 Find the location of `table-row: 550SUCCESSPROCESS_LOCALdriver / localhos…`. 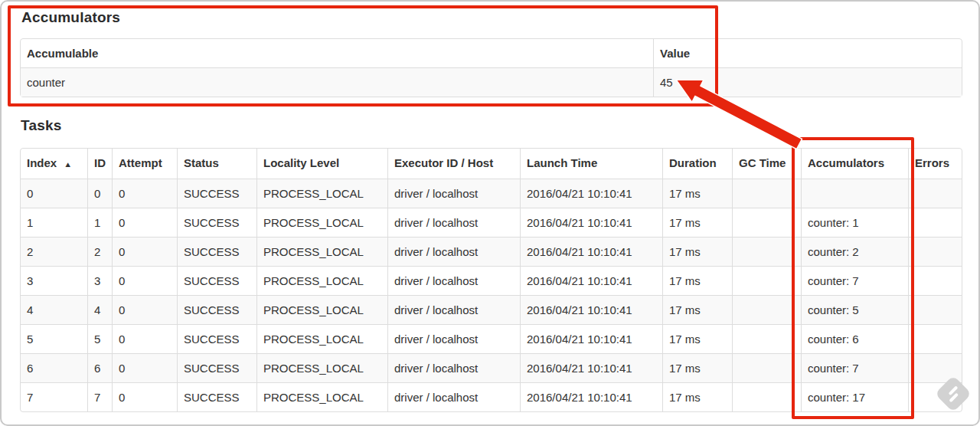

table-row: 550SUCCESSPROCESS_LOCALdriver / localhos… is located at coordinates (492, 339).